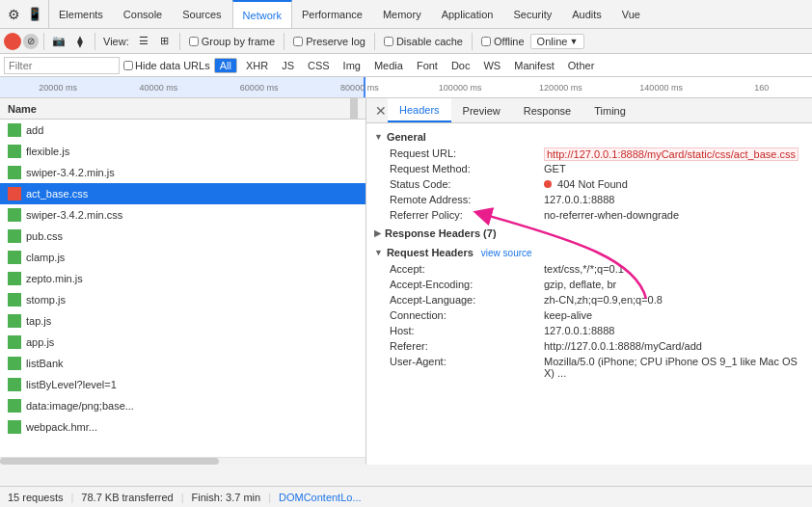  What do you see at coordinates (35, 14) in the screenshot?
I see `device-icon: 📱` at bounding box center [35, 14].